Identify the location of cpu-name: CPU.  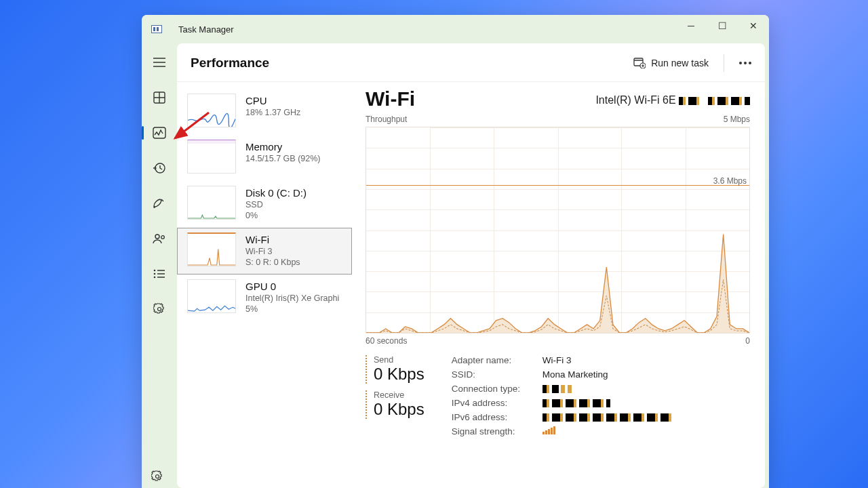
(273, 100).